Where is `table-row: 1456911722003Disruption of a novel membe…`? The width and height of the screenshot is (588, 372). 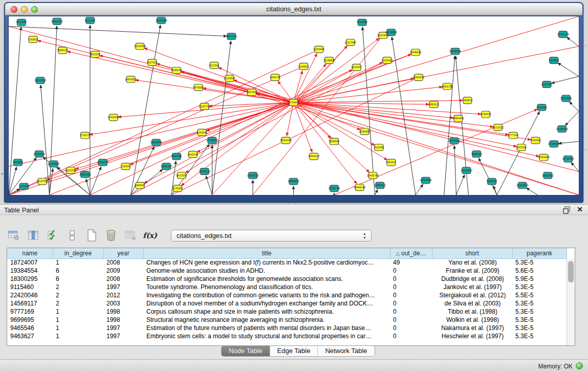
table-row: 1456911722003Disruption of a novel membe… is located at coordinates (287, 303).